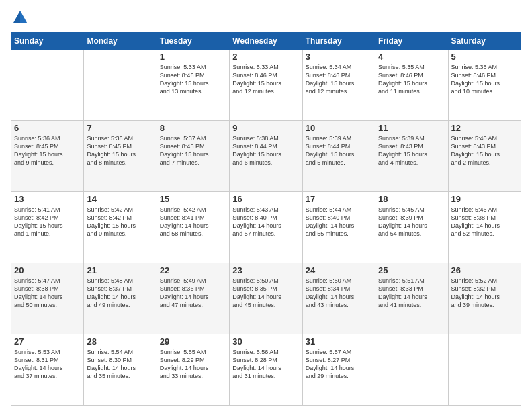 This screenshot has height=411, width=532. Describe the element at coordinates (48, 156) in the screenshot. I see `calendar-cell: 6Sunrise: 5:36 AM Sunset: 8:45 PM Daylig…` at that location.